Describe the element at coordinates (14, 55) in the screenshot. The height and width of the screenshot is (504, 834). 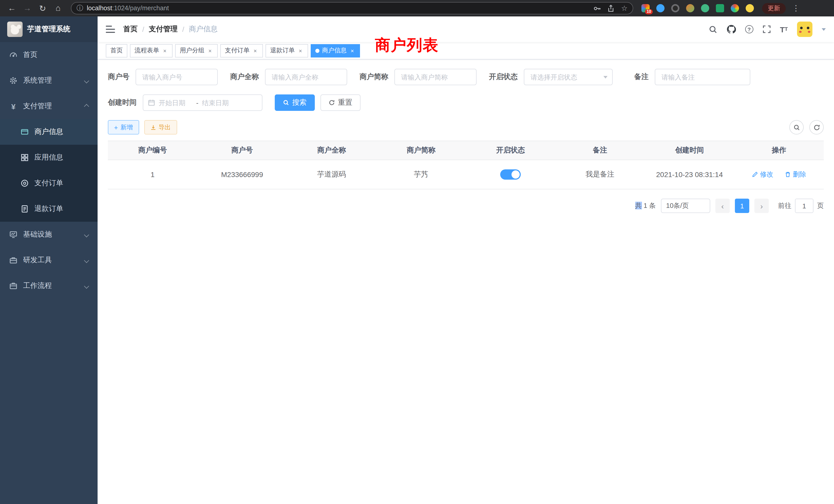
I see `dashboard-icon` at that location.